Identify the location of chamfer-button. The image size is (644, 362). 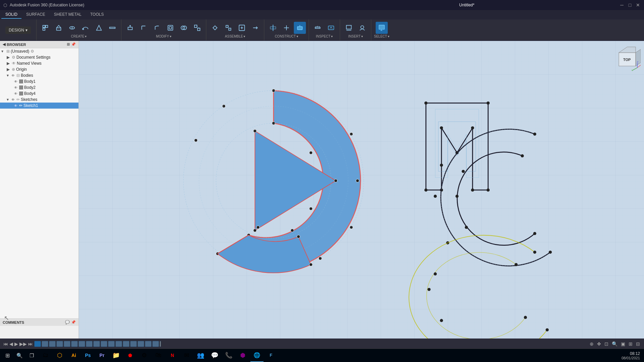
(157, 28).